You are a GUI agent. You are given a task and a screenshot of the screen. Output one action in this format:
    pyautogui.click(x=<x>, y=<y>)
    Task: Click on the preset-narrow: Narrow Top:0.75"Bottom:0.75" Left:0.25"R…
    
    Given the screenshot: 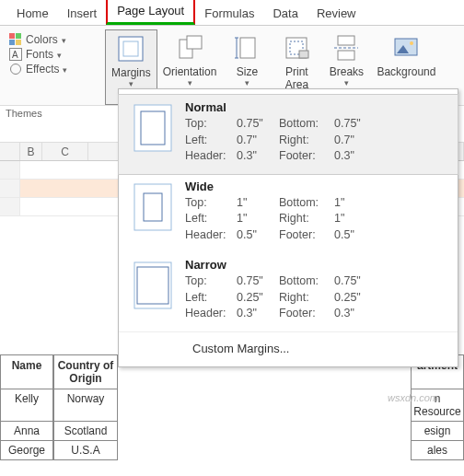 What is the action you would take?
    pyautogui.click(x=288, y=292)
    